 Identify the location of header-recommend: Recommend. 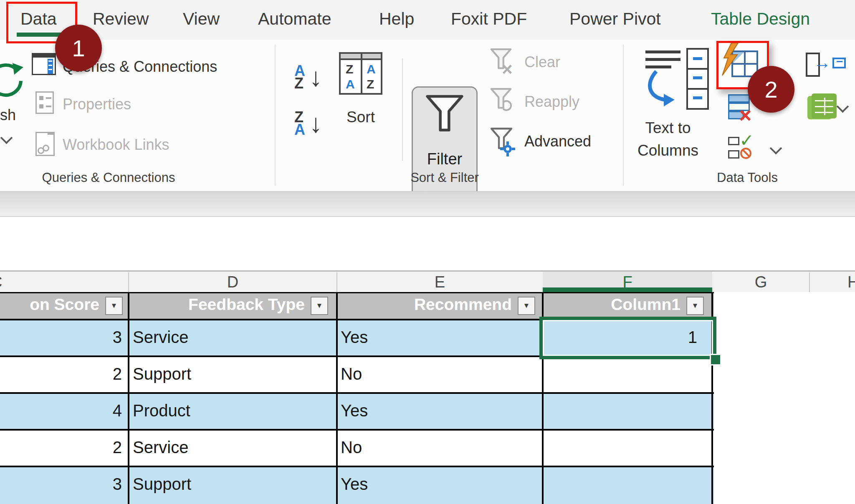
(428, 305).